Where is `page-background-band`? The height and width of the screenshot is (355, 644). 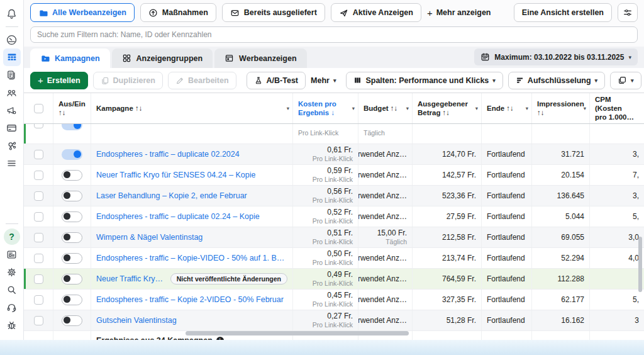
page-background-band is located at coordinates (322, 347).